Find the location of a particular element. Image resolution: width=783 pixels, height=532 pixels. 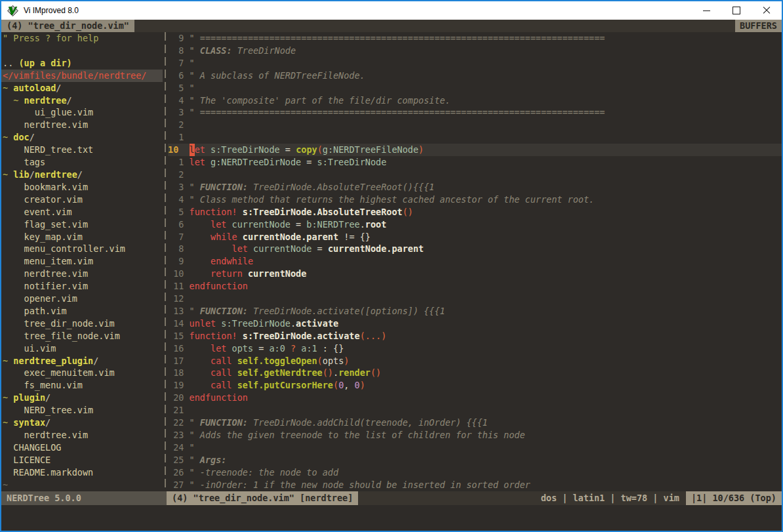

tree-item: opener.vim is located at coordinates (83, 299).